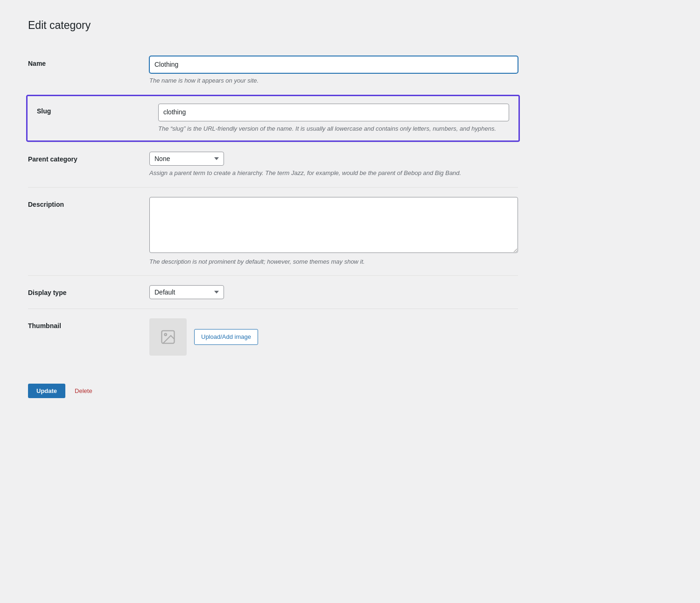 Image resolution: width=700 pixels, height=603 pixels. Describe the element at coordinates (334, 65) in the screenshot. I see `name-input` at that location.